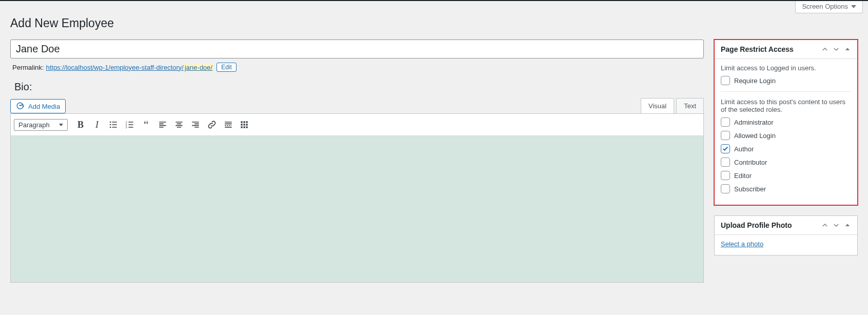 The image size is (868, 315). I want to click on role-label: Editor, so click(743, 175).